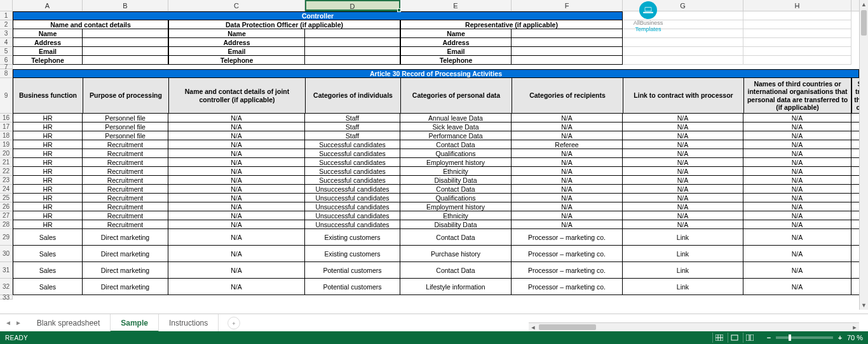 This screenshot has width=868, height=344. What do you see at coordinates (683, 96) in the screenshot?
I see `main-header-6: Link to contract with processor` at bounding box center [683, 96].